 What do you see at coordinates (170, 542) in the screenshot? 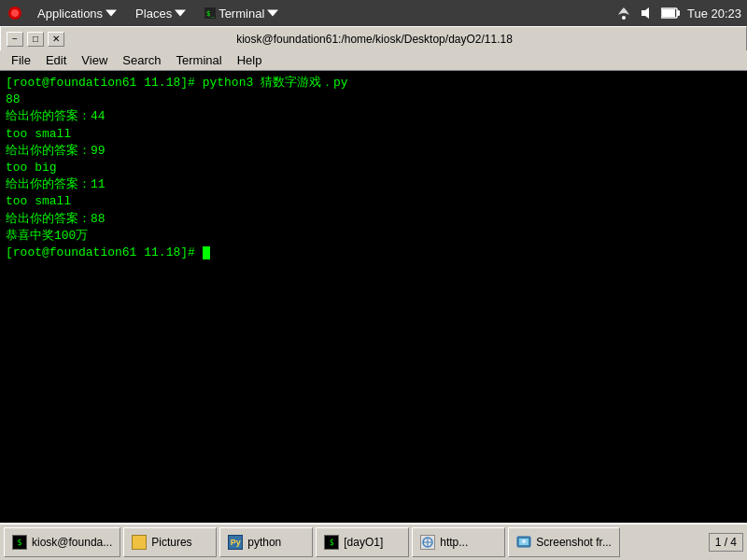
I see `taskbar-item-pictures: Pictures` at bounding box center [170, 542].